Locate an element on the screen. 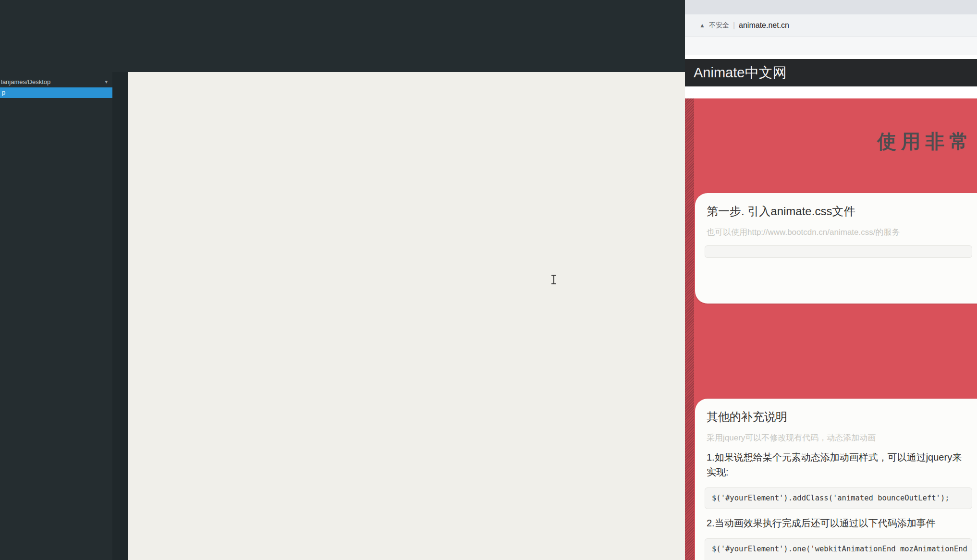  warning-icon: ▲ is located at coordinates (702, 25).